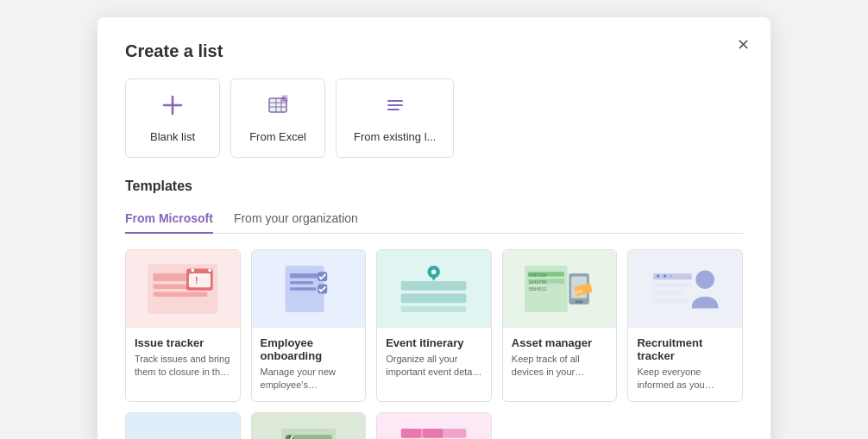 This screenshot has height=439, width=868. What do you see at coordinates (309, 289) in the screenshot?
I see `template-thumb-employee` at bounding box center [309, 289].